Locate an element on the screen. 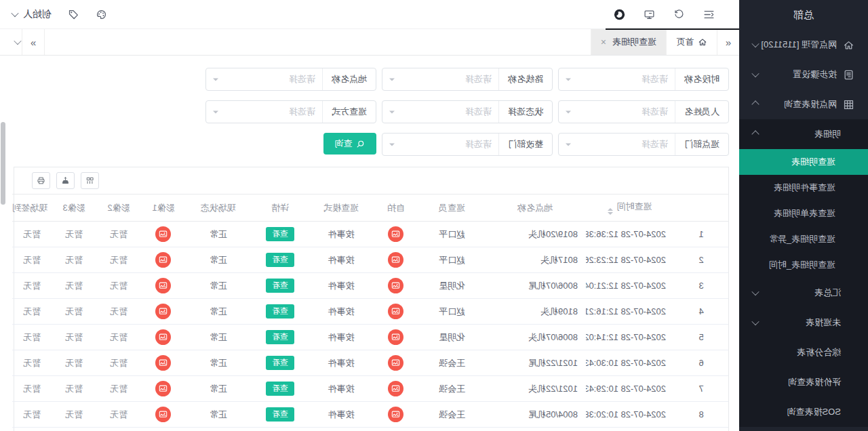 Image resolution: width=868 pixels, height=431 pixels. filter-field: 地点名称请选择 is located at coordinates (291, 79).